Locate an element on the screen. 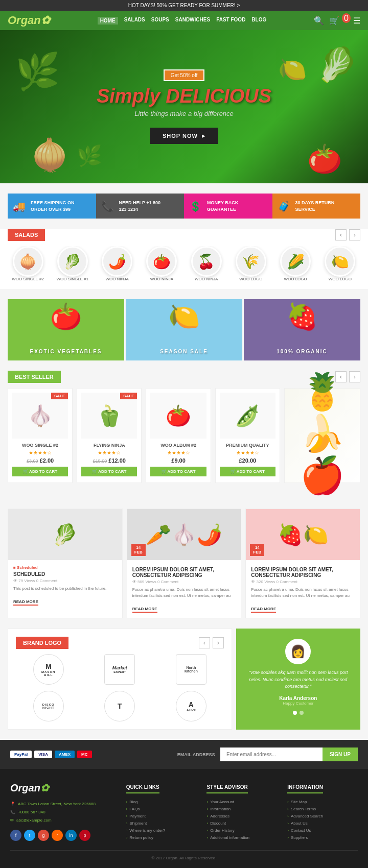 The image size is (368, 868). blog-date-3: 14FEB is located at coordinates (257, 550).